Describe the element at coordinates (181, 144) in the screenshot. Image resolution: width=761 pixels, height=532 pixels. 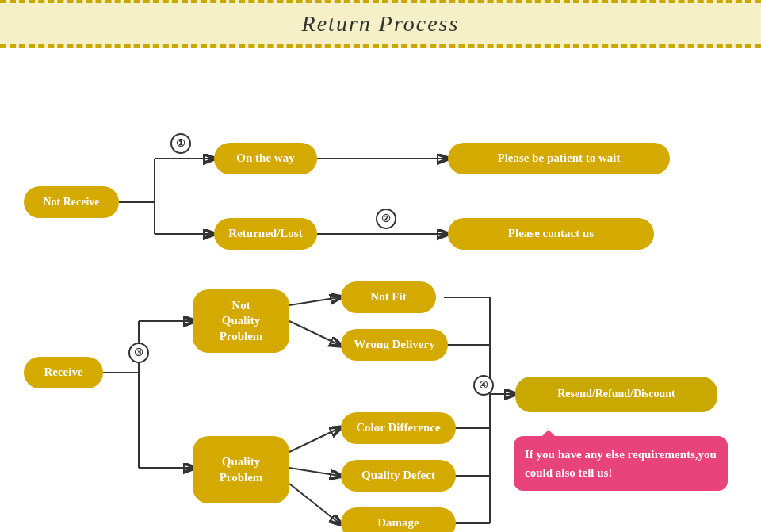
I see `badge-1: ①` at that location.